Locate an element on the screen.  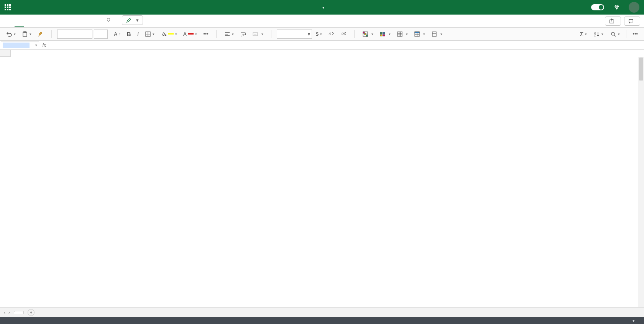
format-menu-button: ▾ is located at coordinates (437, 34).